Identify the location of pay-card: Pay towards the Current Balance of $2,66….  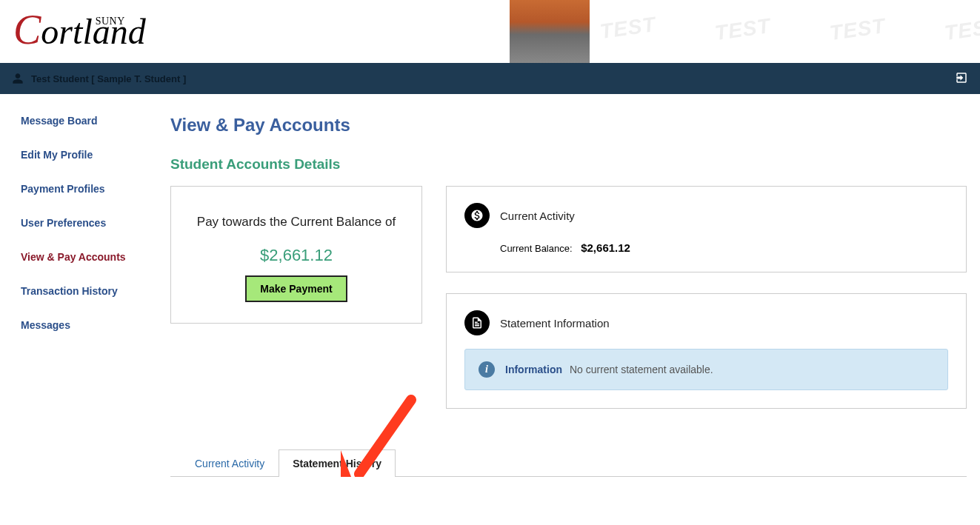
(296, 255).